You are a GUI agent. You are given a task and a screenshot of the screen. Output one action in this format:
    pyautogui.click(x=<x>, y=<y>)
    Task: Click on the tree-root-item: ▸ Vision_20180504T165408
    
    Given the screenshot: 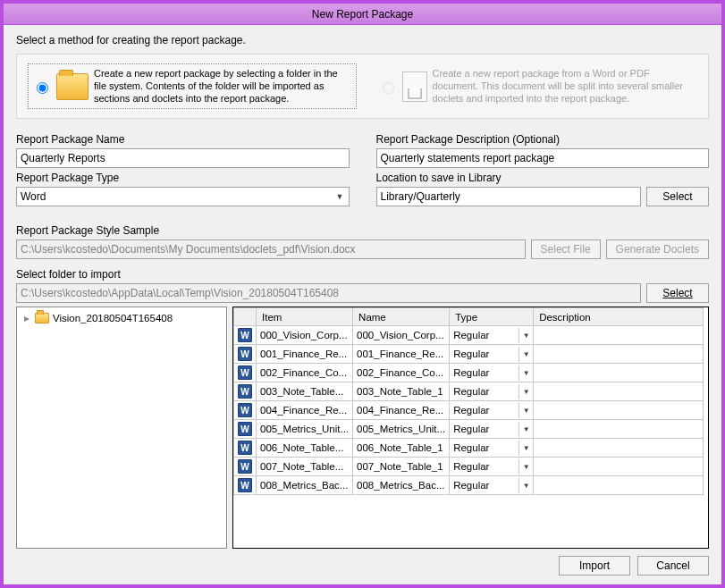 What is the action you would take?
    pyautogui.click(x=122, y=318)
    